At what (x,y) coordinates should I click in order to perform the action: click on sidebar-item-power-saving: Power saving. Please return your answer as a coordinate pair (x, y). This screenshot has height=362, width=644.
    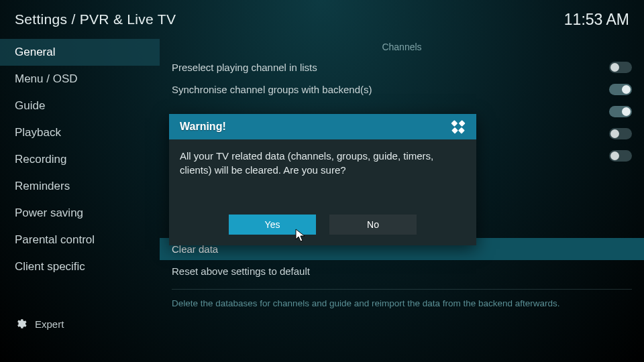
    Looking at the image, I should click on (80, 213).